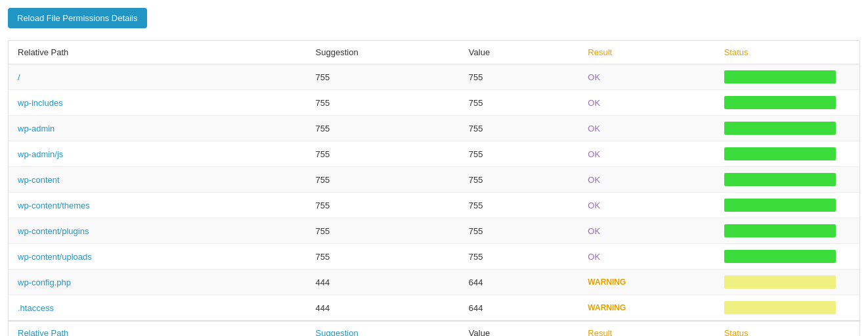  I want to click on cell-path: /, so click(158, 78).